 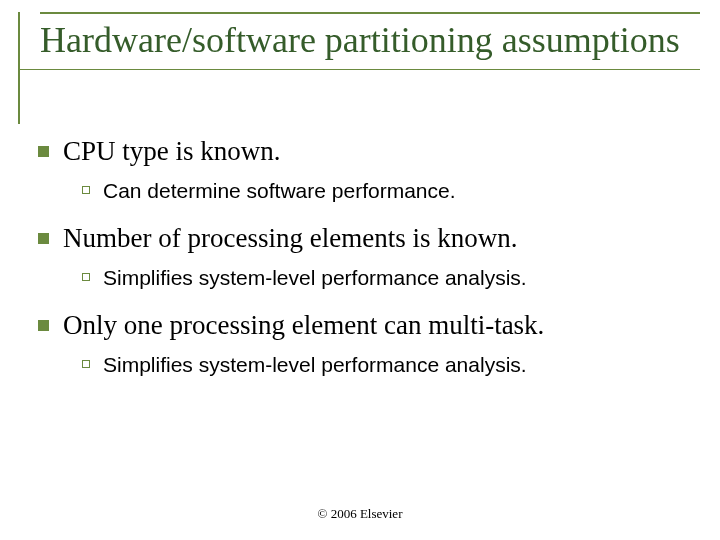 What do you see at coordinates (304, 326) in the screenshot?
I see `bullet-text: Only one processing element can multi-ta…` at bounding box center [304, 326].